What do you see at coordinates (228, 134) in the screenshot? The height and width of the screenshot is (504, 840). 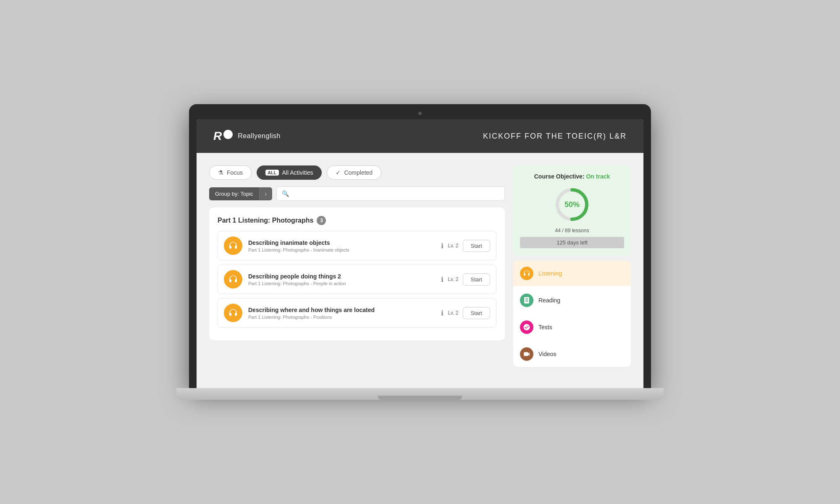 I see `logo-bubble` at bounding box center [228, 134].